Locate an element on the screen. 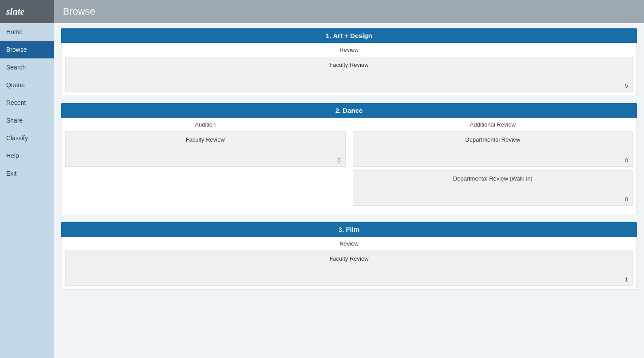 This screenshot has width=644, height=358. column-wrap: Departmental Review0Departmental Review … is located at coordinates (493, 170).